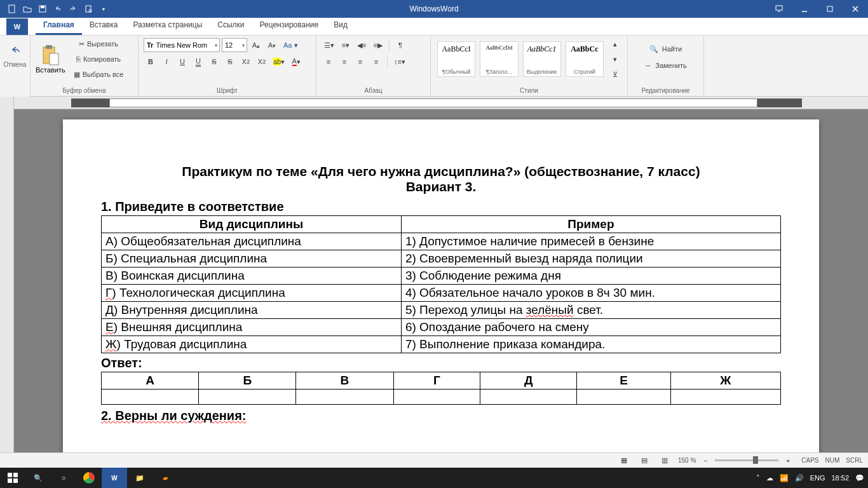 The image size is (868, 488). Describe the element at coordinates (104, 25) in the screenshot. I see `tab-insert: Вставка` at that location.